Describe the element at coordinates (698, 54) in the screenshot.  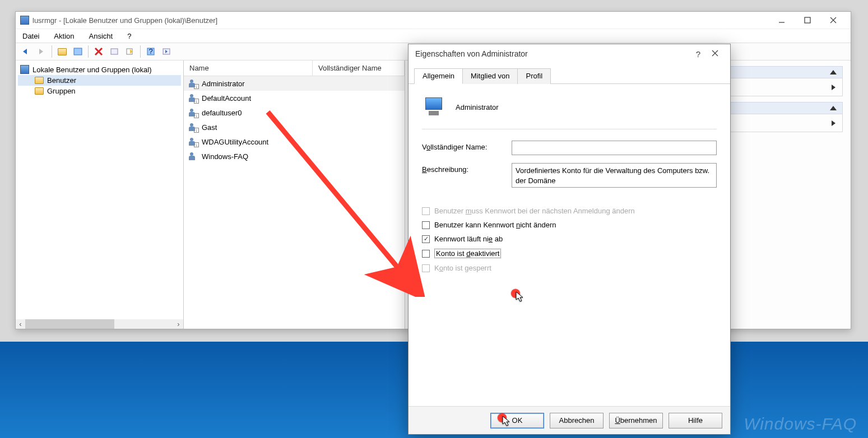
I see `dialog-help-button: ?` at that location.